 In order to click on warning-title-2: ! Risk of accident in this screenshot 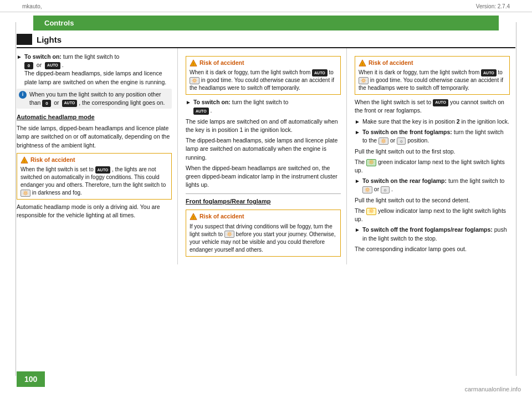, I will do `click(263, 63)`.